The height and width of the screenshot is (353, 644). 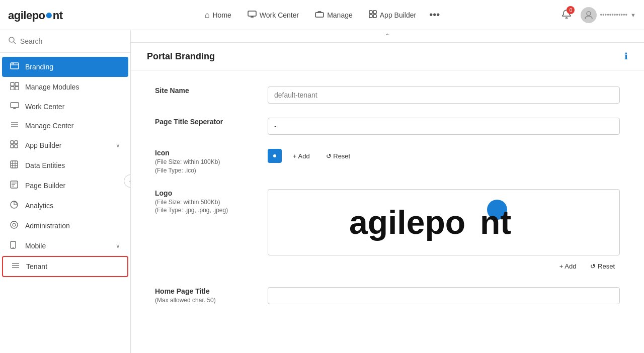 I want to click on branding-icon, so click(x=15, y=67).